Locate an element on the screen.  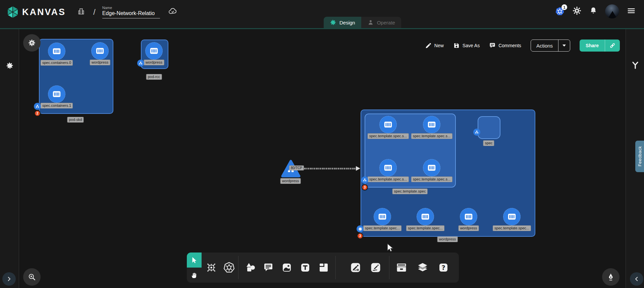
collapse-right-panel-button is located at coordinates (637, 279).